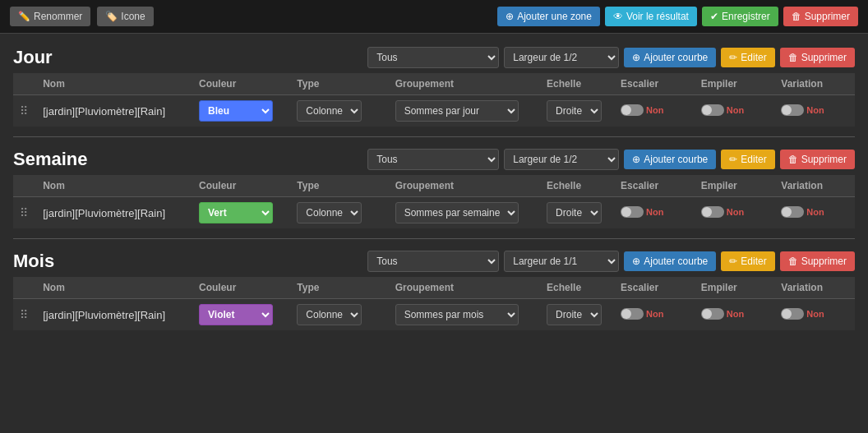 This screenshot has height=433, width=868. I want to click on semaine-col-groupement: Groupement, so click(464, 186).